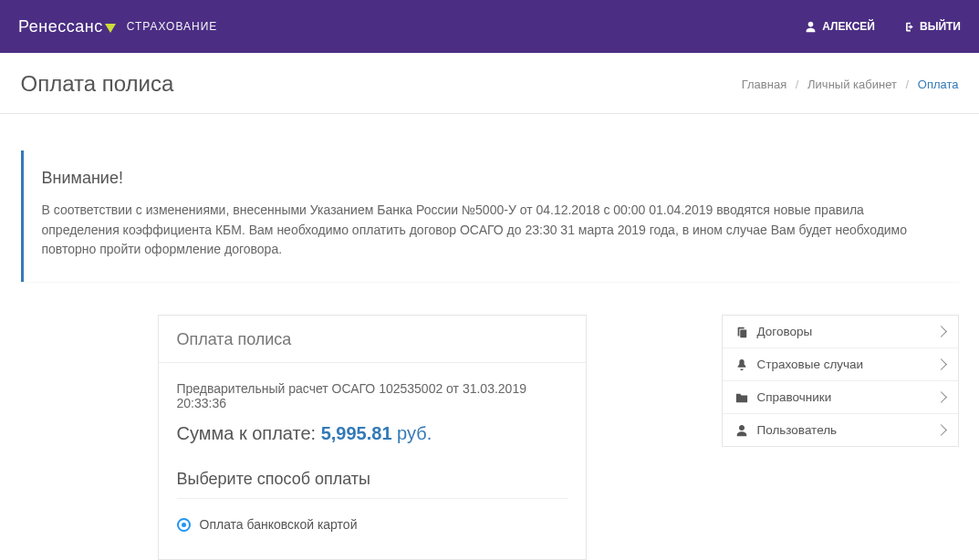  I want to click on breadcrumb-home: Главная, so click(765, 84).